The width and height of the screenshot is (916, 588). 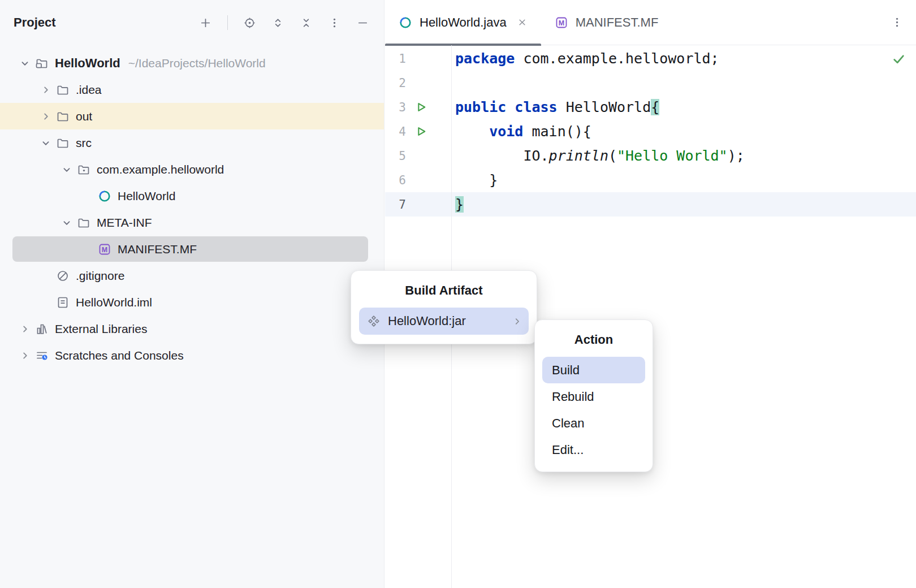 What do you see at coordinates (42, 356) in the screenshot?
I see `scratches-icon` at bounding box center [42, 356].